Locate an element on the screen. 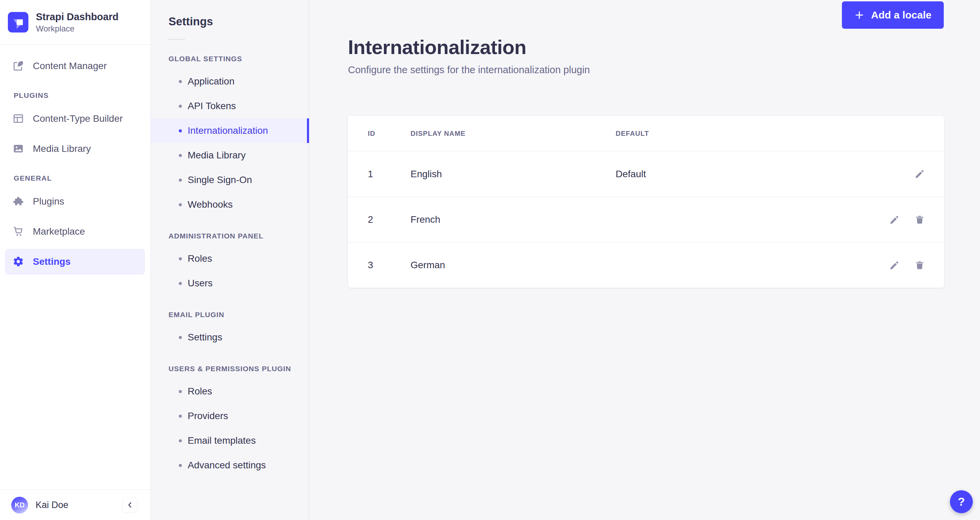 This screenshot has height=520, width=980. sidebar-nav: Content ManagerPLUGINSContent-Type Build… is located at coordinates (75, 267).